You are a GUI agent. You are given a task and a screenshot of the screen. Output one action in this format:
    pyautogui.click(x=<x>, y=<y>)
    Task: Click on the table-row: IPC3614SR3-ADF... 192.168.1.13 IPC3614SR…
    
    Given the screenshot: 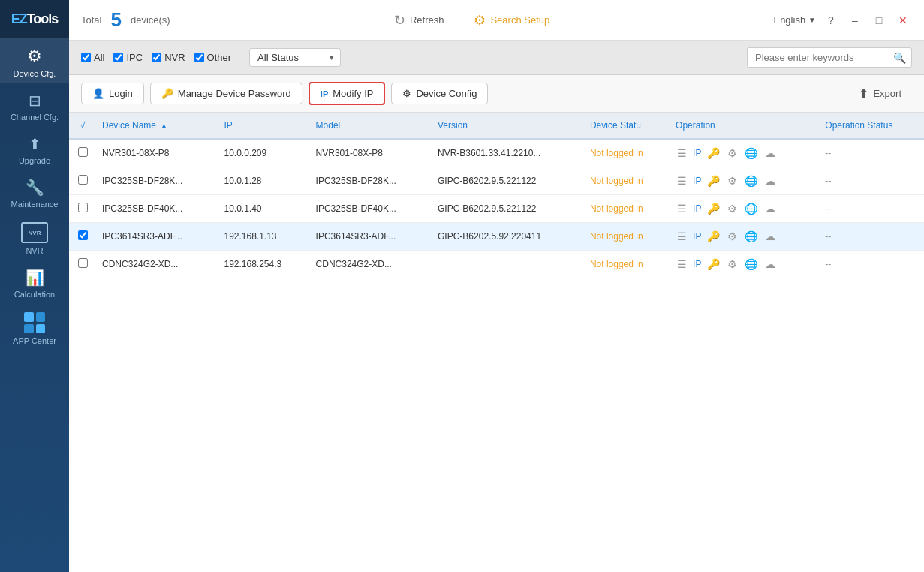 What is the action you would take?
    pyautogui.click(x=497, y=237)
    